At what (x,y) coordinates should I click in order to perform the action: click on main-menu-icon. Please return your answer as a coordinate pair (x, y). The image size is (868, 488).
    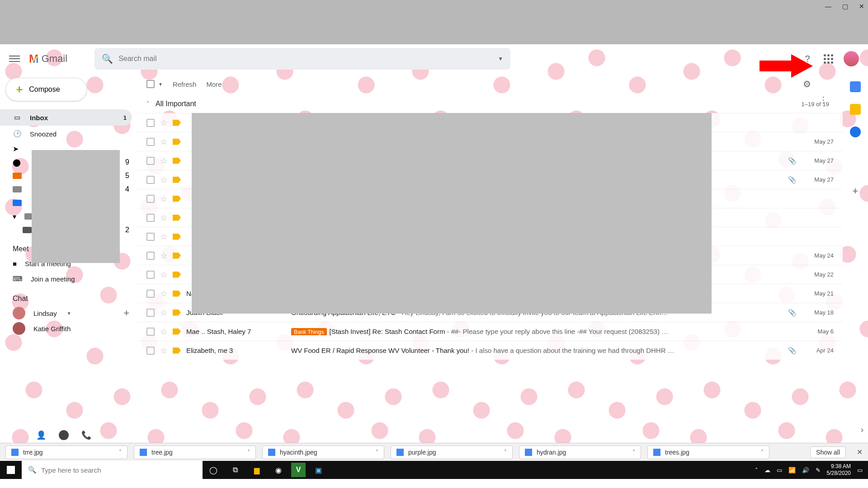
    Looking at the image, I should click on (14, 59).